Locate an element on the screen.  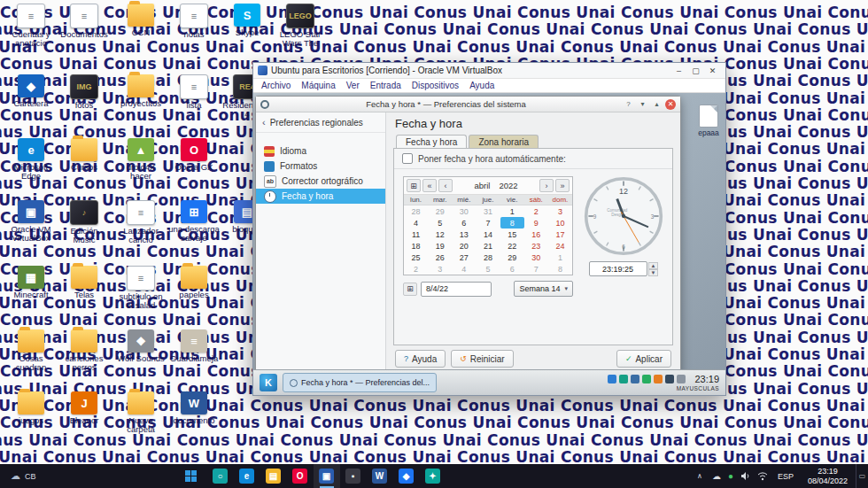
date-field: 8/4/22 is located at coordinates (456, 289).